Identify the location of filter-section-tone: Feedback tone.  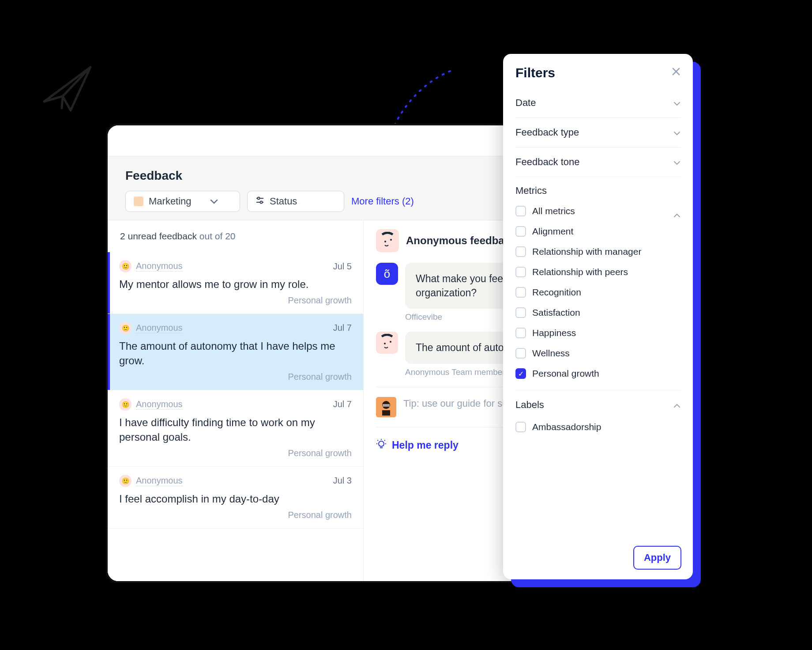
(598, 162).